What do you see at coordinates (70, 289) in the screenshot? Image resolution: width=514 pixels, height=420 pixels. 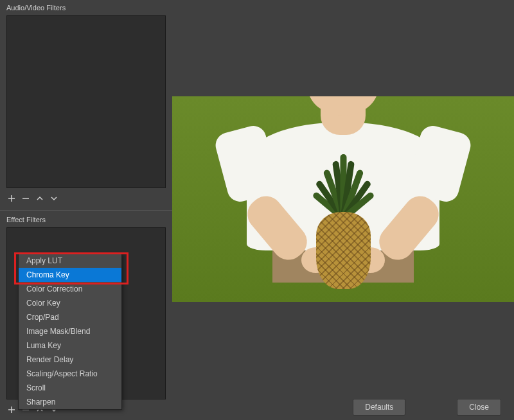 I see `popup-item-color-correction: Color Correction` at bounding box center [70, 289].